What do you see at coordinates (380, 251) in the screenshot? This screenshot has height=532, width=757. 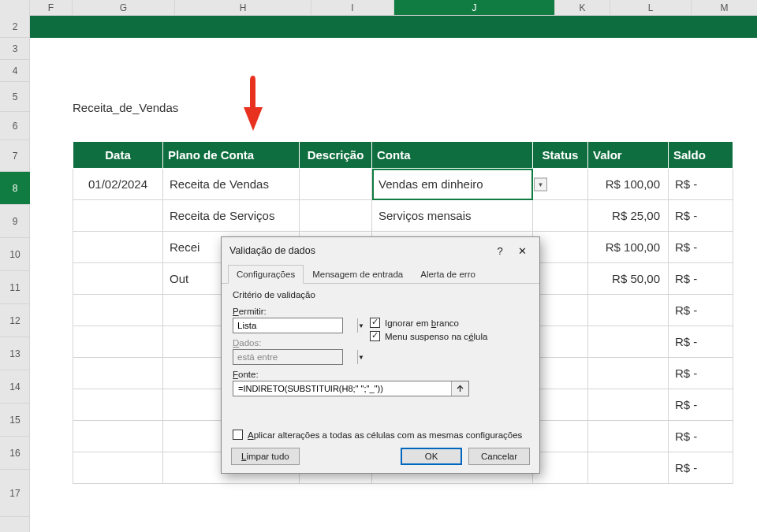 I see `dialog-titlebar: Validação de dados ? ✕` at bounding box center [380, 251].